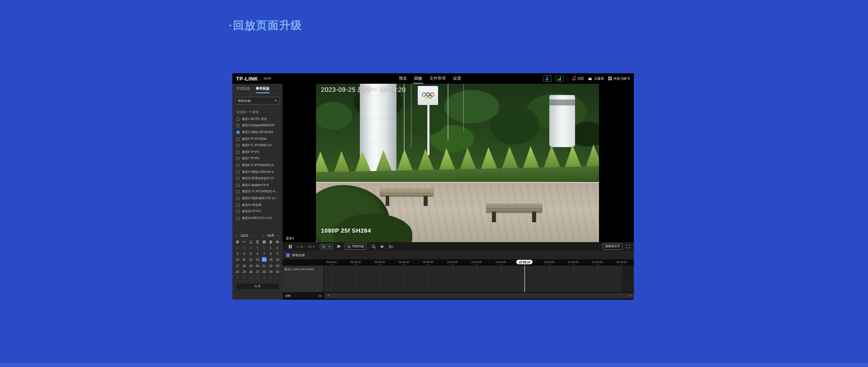 The width and height of the screenshot is (868, 367). Describe the element at coordinates (403, 79) in the screenshot. I see `top-nav-item: 预览` at that location.